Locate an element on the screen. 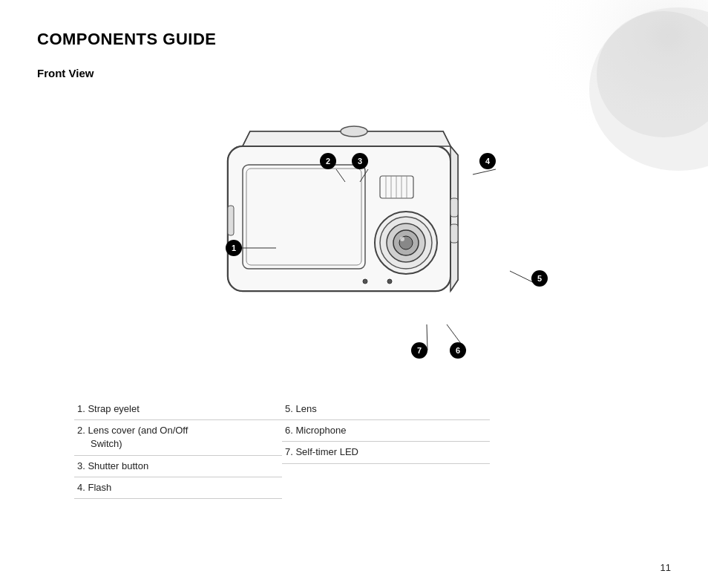 The width and height of the screenshot is (708, 588). callout-7: 7 is located at coordinates (419, 350).